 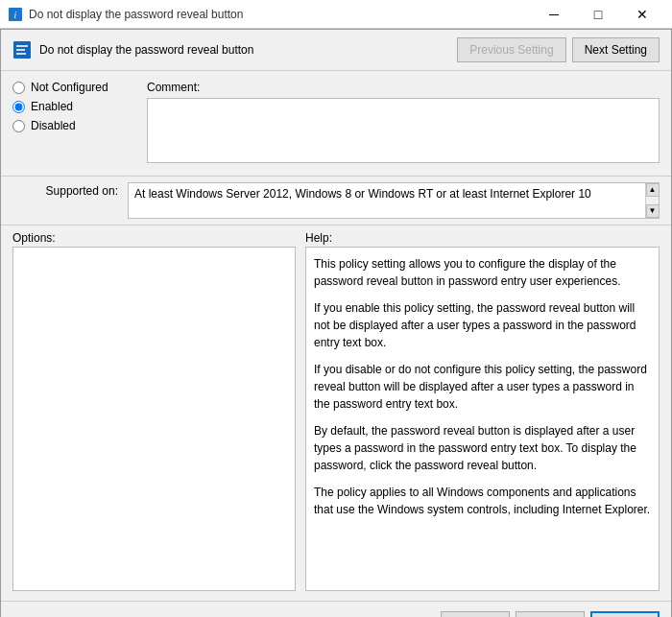 What do you see at coordinates (598, 14) in the screenshot?
I see `window-controls: ─ □ ✕` at bounding box center [598, 14].